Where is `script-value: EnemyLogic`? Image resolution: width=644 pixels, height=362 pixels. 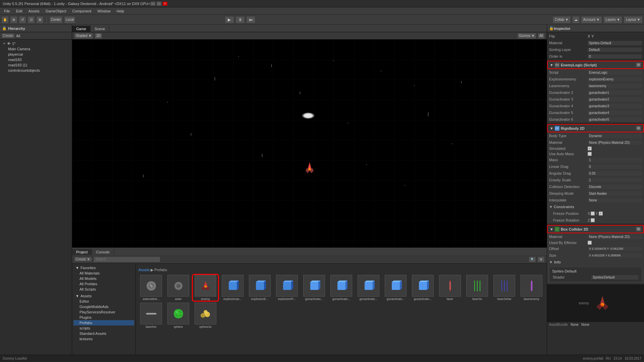
script-value: EnemyLogic is located at coordinates (615, 72).